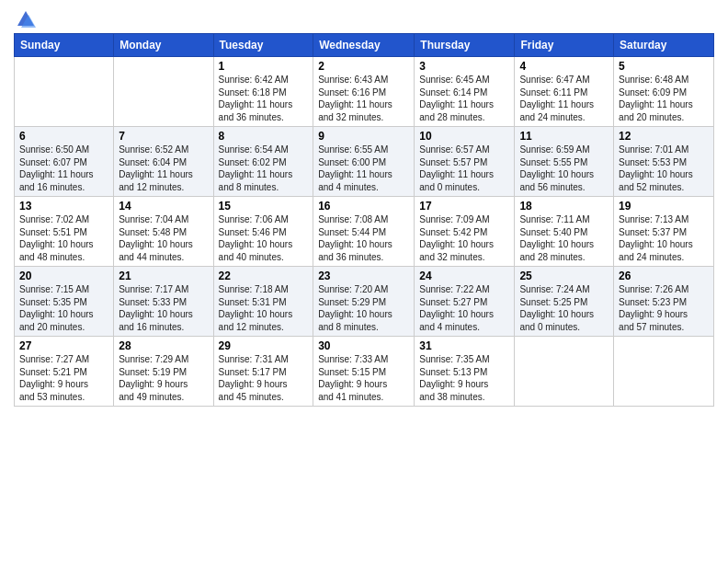  Describe the element at coordinates (464, 206) in the screenshot. I see `day-number: 17` at that location.